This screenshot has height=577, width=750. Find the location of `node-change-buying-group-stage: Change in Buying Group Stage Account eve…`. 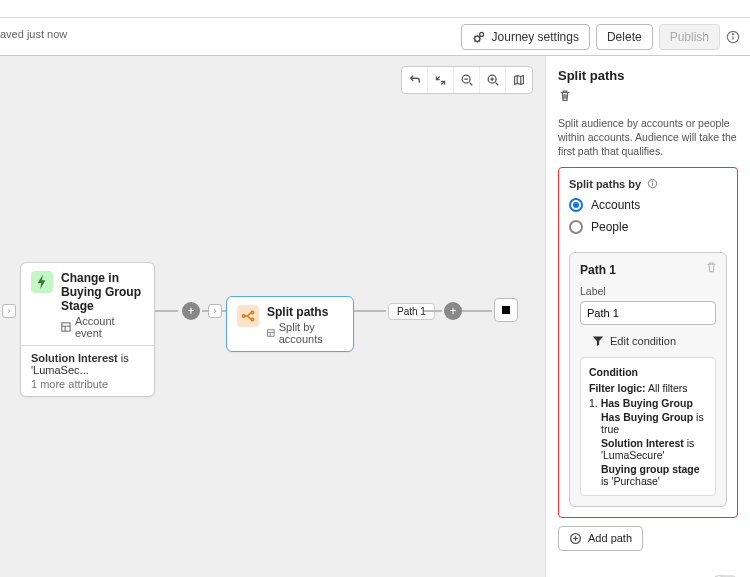

node-change-buying-group-stage: Change in Buying Group Stage Account eve… is located at coordinates (88, 330).